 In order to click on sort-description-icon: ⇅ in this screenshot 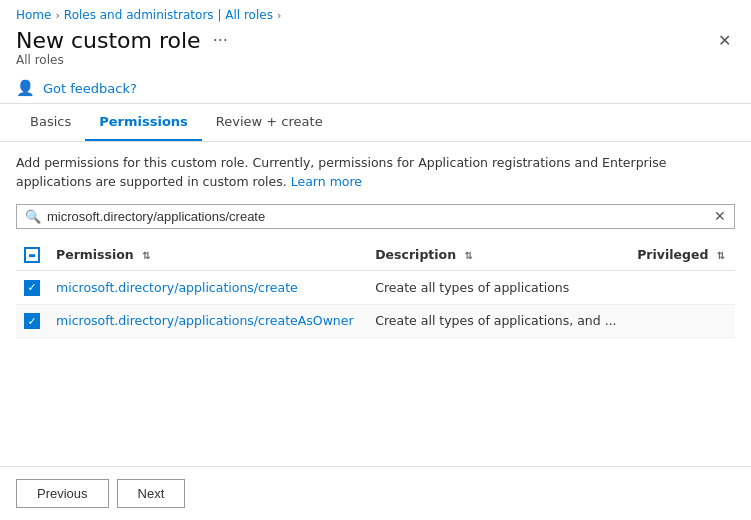, I will do `click(468, 256)`.